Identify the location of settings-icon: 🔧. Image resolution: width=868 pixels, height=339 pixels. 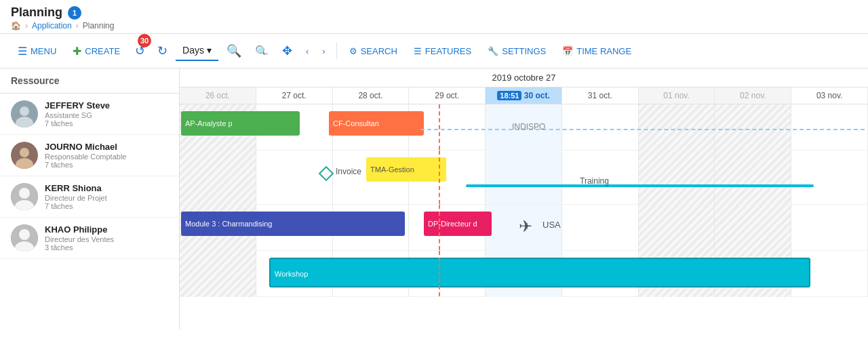
(493, 52).